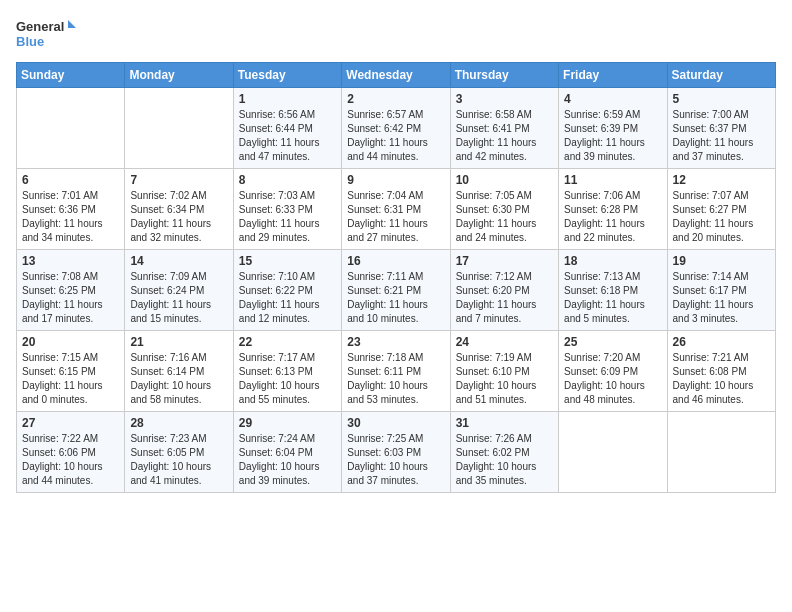 The height and width of the screenshot is (612, 792). What do you see at coordinates (612, 136) in the screenshot?
I see `day-info: Sunrise: 6:59 AM Sunset: 6:39 PM Dayligh…` at bounding box center [612, 136].